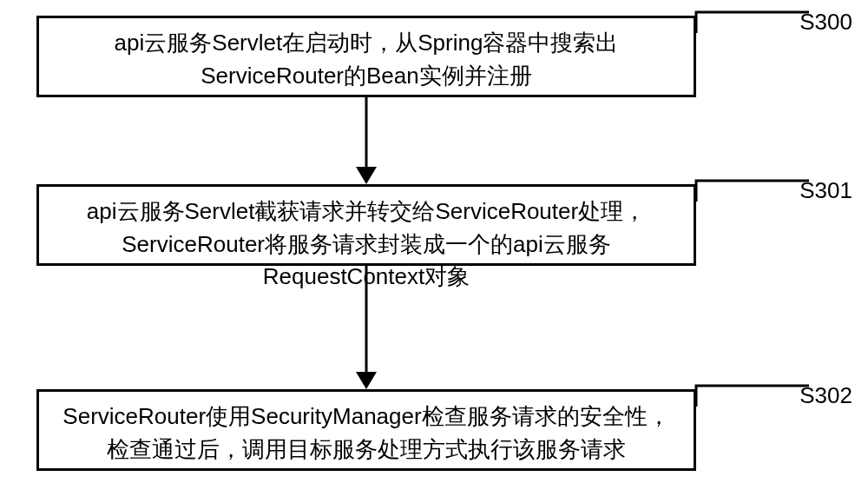 The height and width of the screenshot is (503, 868). I want to click on step-box-2: ServiceRouter使用SecurityManager检查服务请求的安全性…, so click(366, 430).